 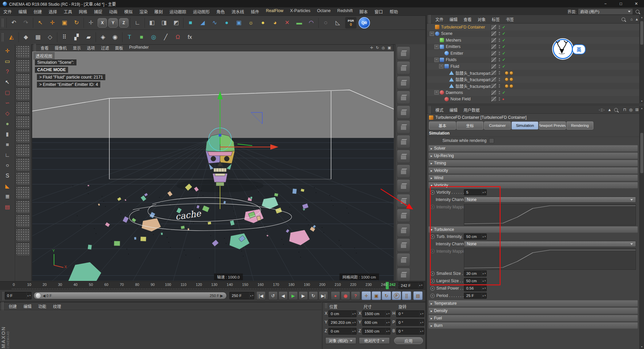 What do you see at coordinates (68, 11) in the screenshot?
I see `menu-item-工具: 工具` at bounding box center [68, 11].